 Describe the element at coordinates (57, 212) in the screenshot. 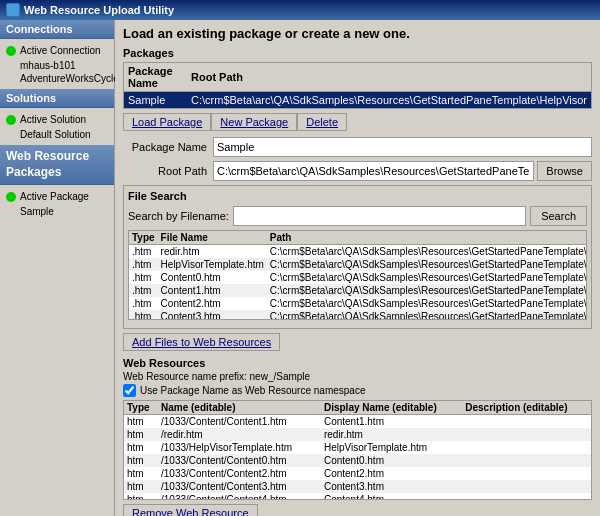

I see `package-name-sidebar: Sample` at that location.